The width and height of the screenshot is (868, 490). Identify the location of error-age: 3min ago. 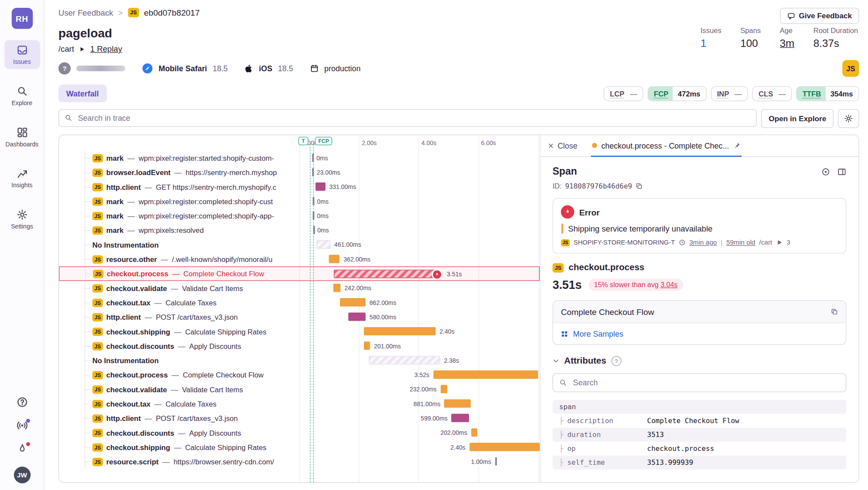
(703, 242).